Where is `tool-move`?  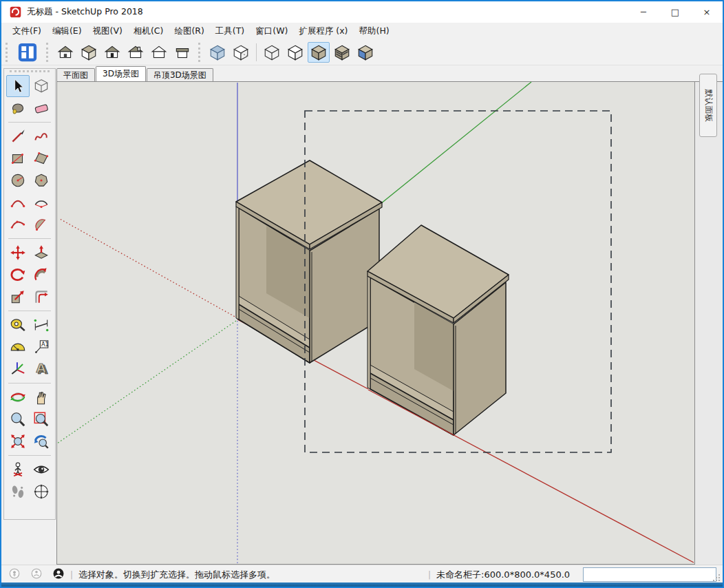
tool-move is located at coordinates (18, 253).